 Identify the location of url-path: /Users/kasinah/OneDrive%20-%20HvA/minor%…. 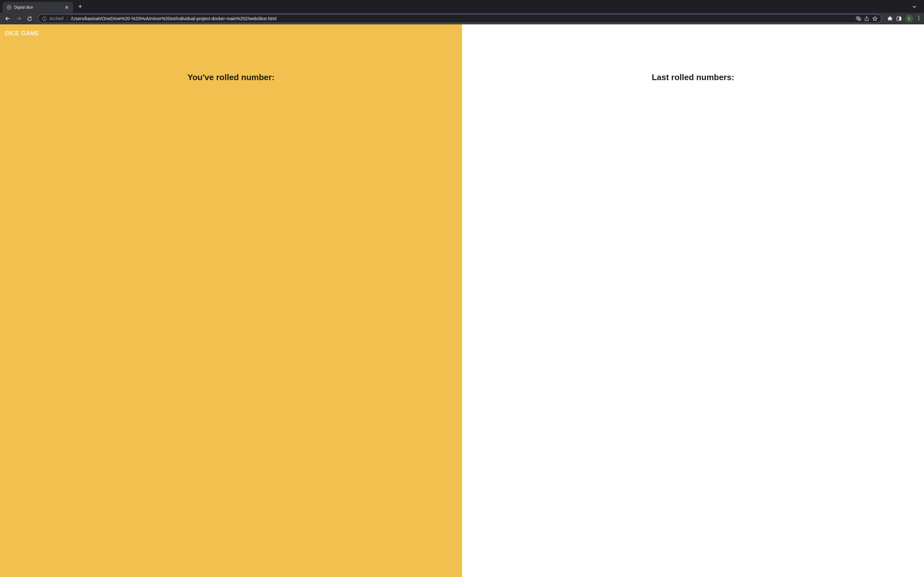
(462, 18).